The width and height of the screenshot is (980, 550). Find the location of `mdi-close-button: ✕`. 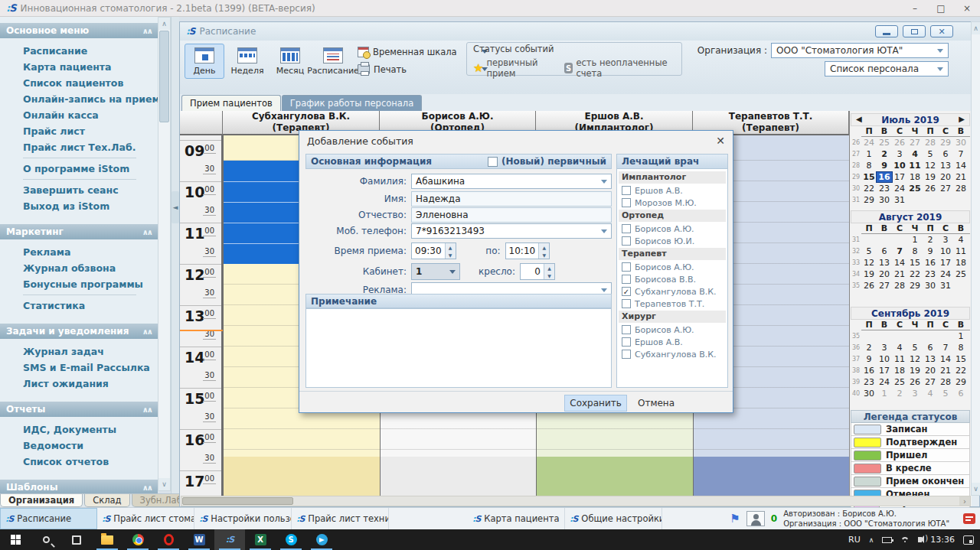

mdi-close-button: ✕ is located at coordinates (942, 31).